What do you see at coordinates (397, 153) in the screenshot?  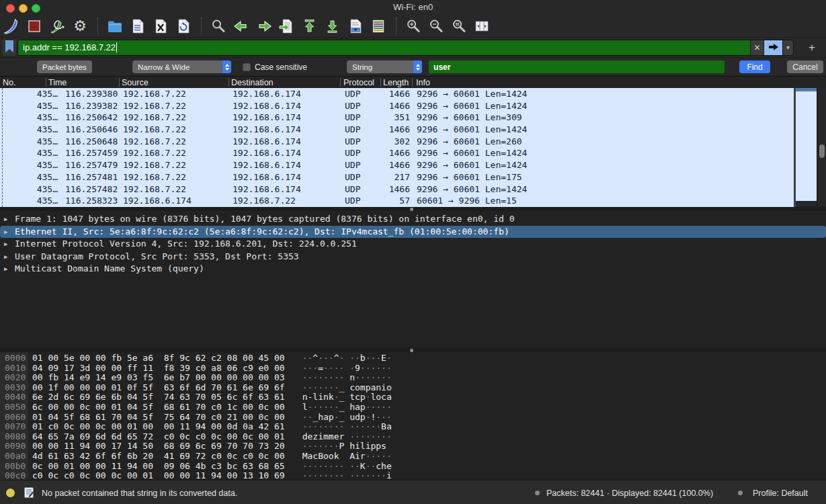 I see `packet-row: 435…116.257459192.168.7.22192.168.6.174U…` at bounding box center [397, 153].